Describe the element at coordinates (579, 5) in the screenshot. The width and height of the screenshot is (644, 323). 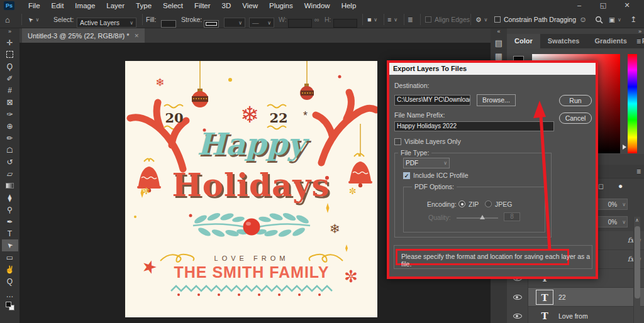
I see `minimize-icon: –` at that location.